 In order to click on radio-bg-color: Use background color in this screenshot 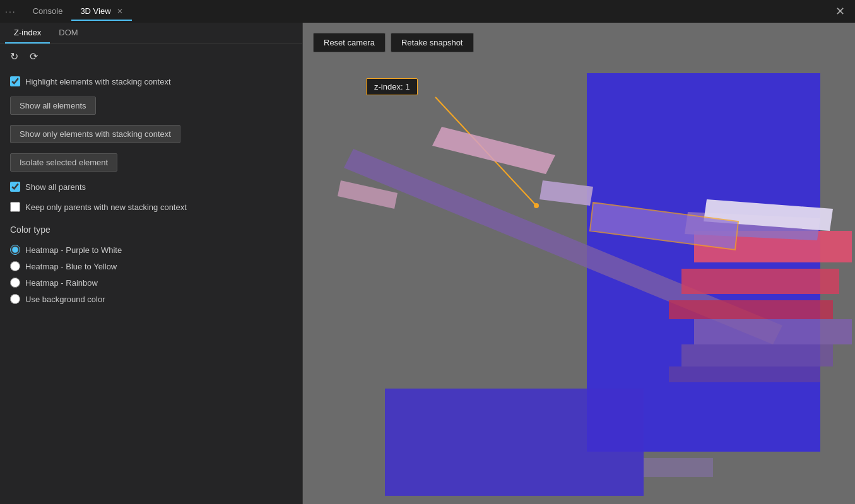, I will do `click(151, 299)`.